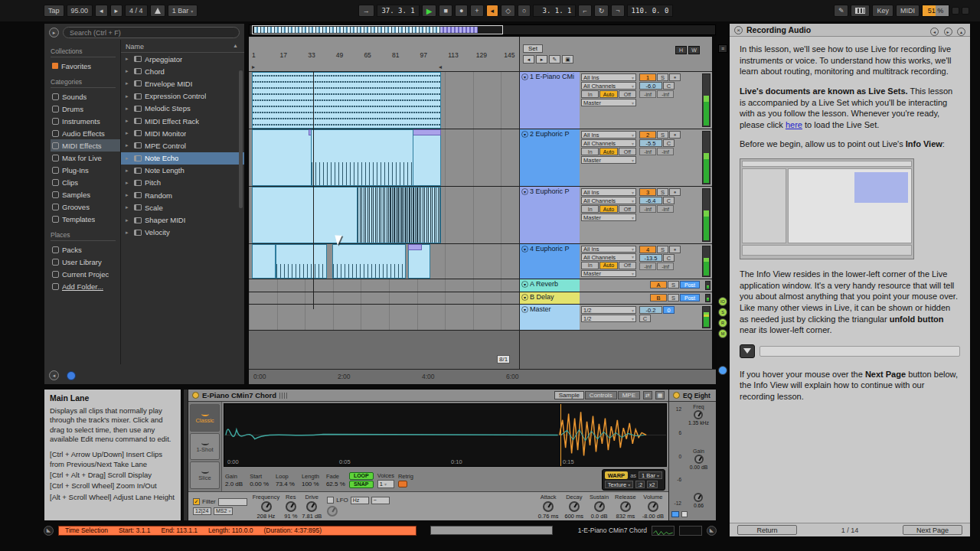 The width and height of the screenshot is (980, 551). Describe the element at coordinates (116, 11) in the screenshot. I see `nudge-up-button: ▸` at that location.